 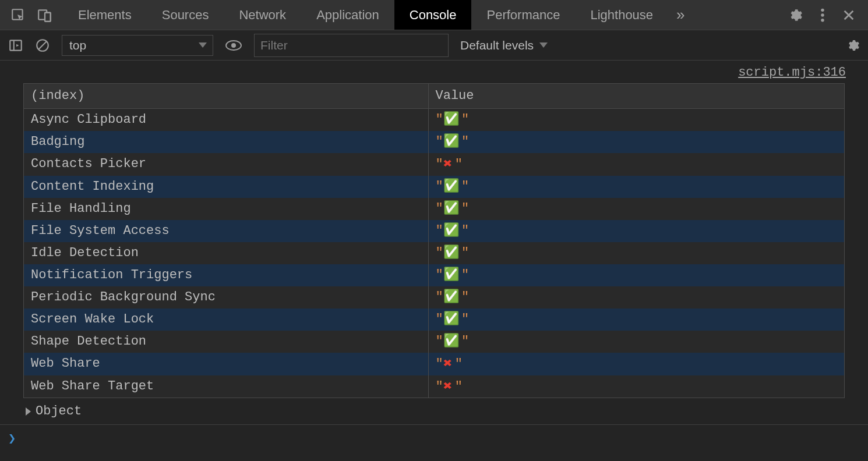 I want to click on table-row: Idle Detection"✅ ", so click(x=434, y=253).